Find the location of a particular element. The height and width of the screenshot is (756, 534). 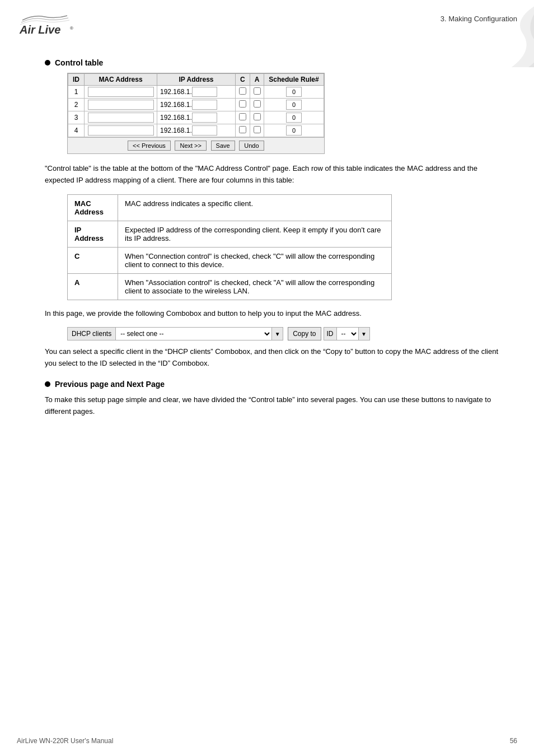

table-row: 4 192.168.1. is located at coordinates (196, 131).